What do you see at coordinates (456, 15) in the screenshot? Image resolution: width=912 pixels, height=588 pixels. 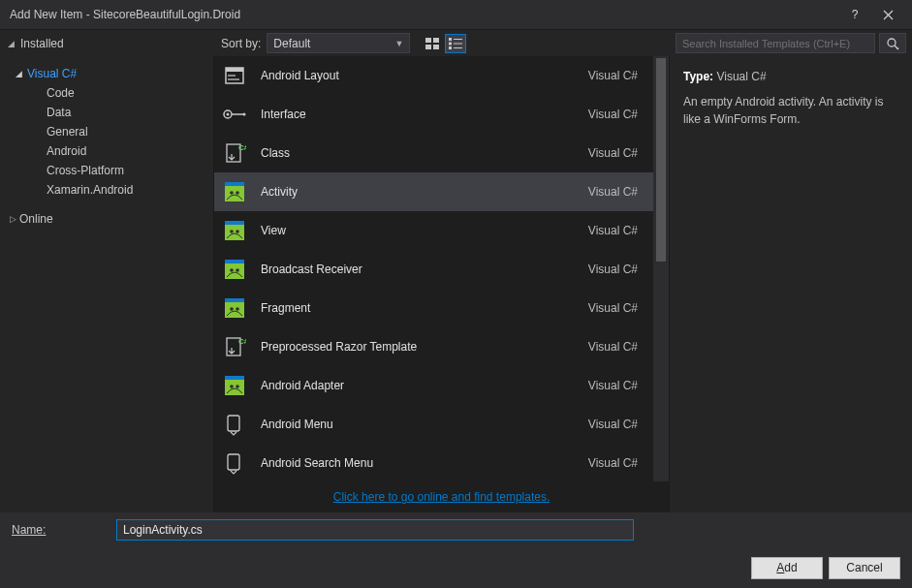 I see `title-bar: Add New Item - SitecoreBeautifulLogin.Dr…` at bounding box center [456, 15].